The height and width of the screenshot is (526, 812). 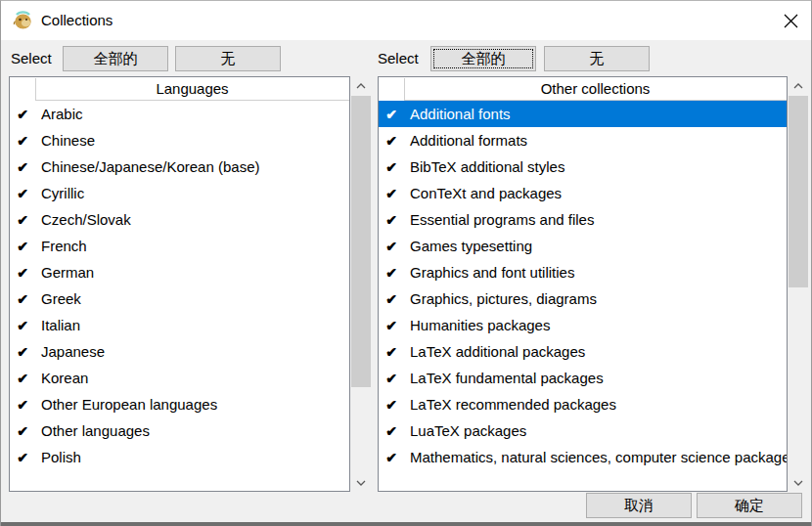 What do you see at coordinates (790, 21) in the screenshot?
I see `close-button` at bounding box center [790, 21].